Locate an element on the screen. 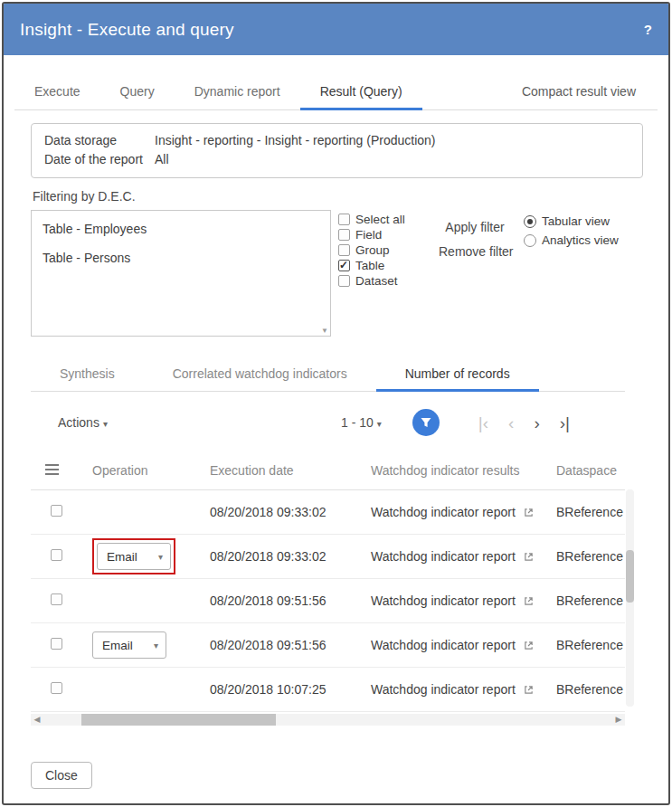 This screenshot has width=672, height=807. radio-selected-icon is located at coordinates (530, 222).